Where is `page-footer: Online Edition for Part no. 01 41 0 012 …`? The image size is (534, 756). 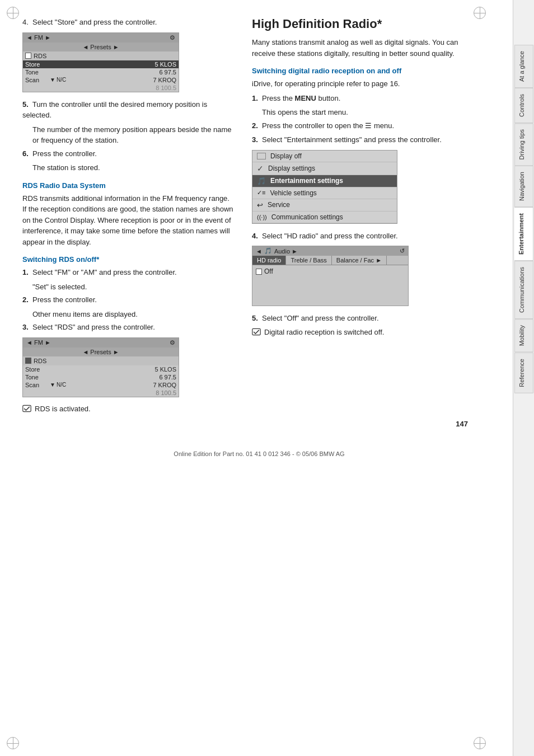
page-footer: Online Edition for Part no. 01 41 0 012 … is located at coordinates (259, 451).